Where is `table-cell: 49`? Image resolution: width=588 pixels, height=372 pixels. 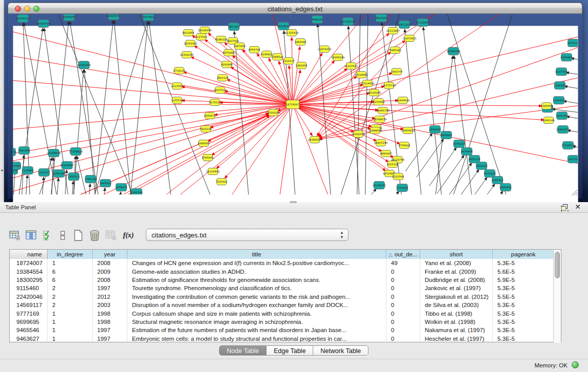 table-cell: 49 is located at coordinates (403, 263).